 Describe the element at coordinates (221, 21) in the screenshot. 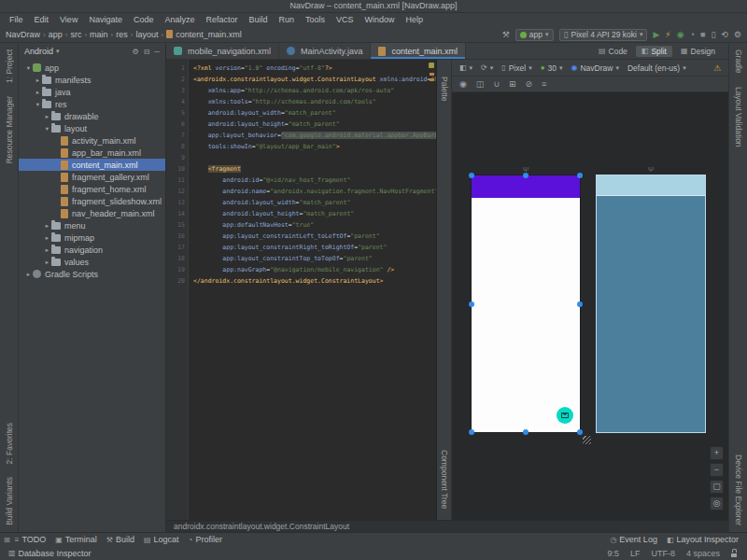

I see `menu-refactor: Refactor` at that location.